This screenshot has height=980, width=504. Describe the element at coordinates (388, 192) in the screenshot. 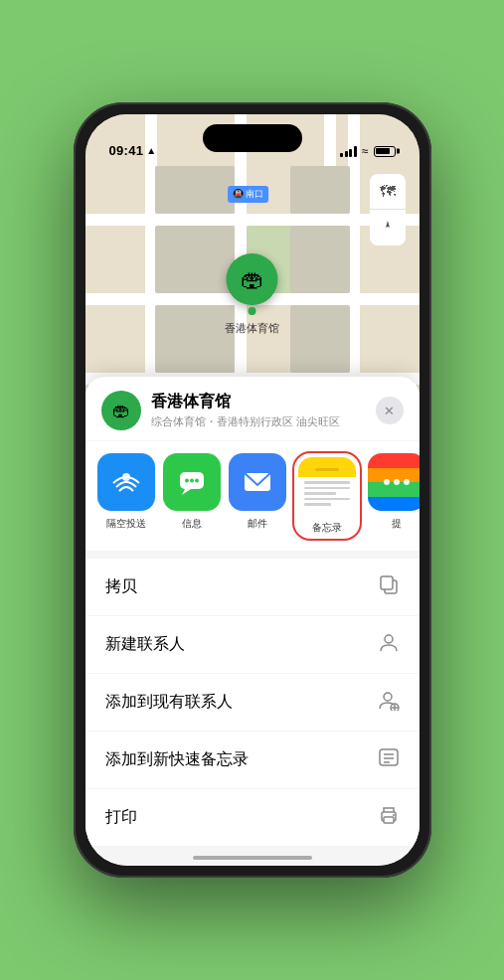

I see `map-layers-button: 🗺` at that location.